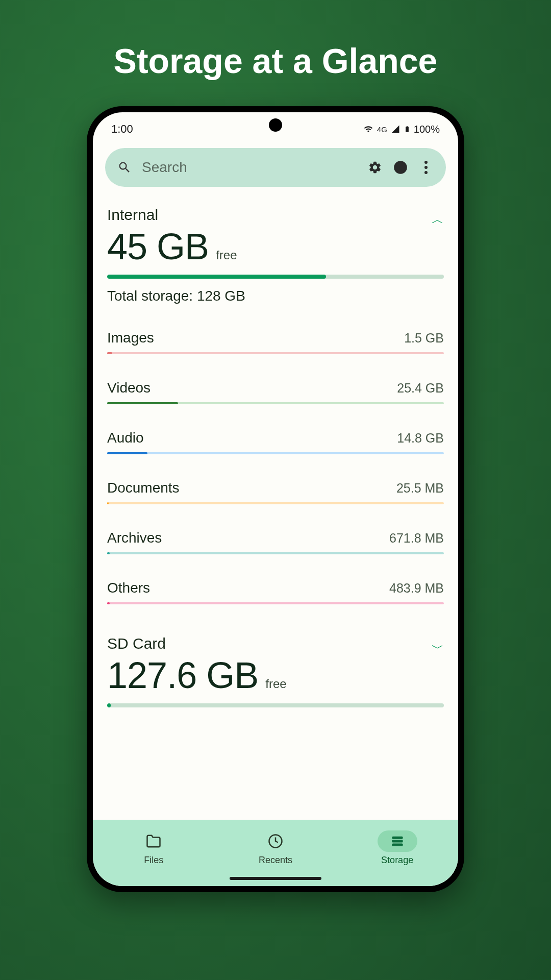 The image size is (551, 980). I want to click on nav-label: Storage, so click(397, 861).